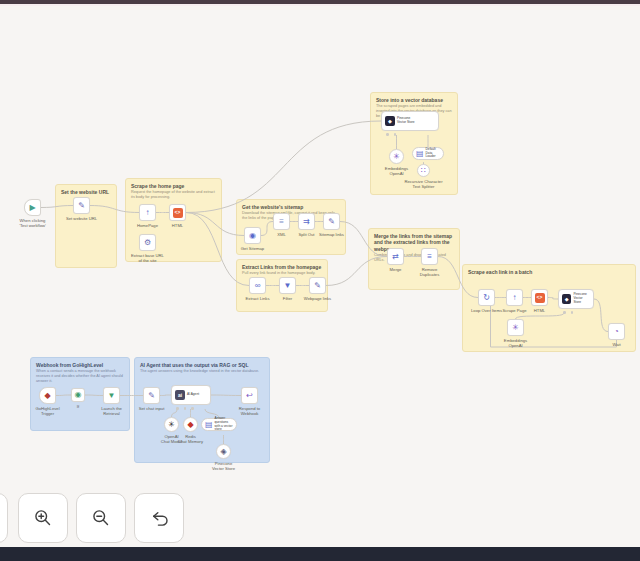 This screenshot has height=561, width=640. Describe the element at coordinates (253, 248) in the screenshot. I see `node-label: Get Sitemap` at that location.